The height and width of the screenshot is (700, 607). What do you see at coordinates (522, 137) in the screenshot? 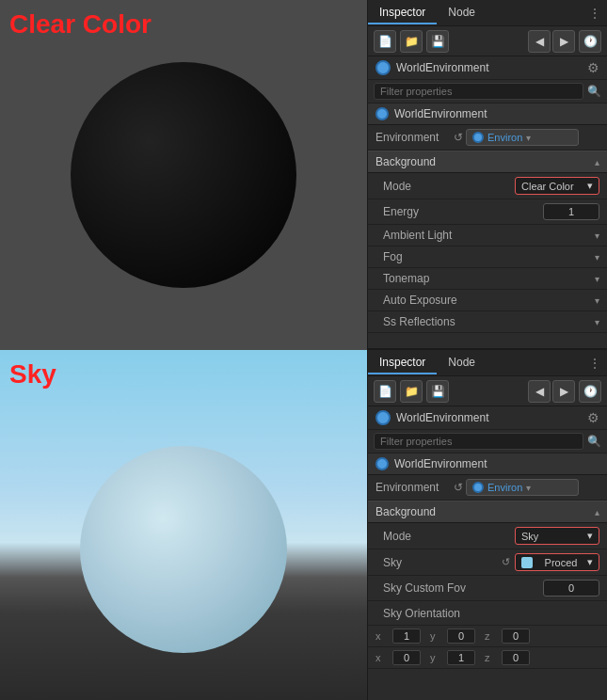
I see `env-value-btn-top: Environ ▾` at bounding box center [522, 137].